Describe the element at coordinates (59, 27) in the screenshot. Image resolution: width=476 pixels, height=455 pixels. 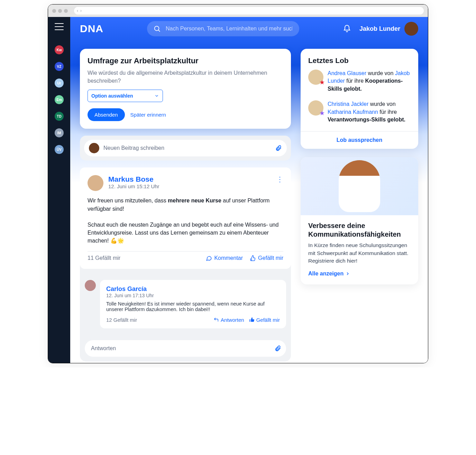
I see `menu-toggle-button` at that location.